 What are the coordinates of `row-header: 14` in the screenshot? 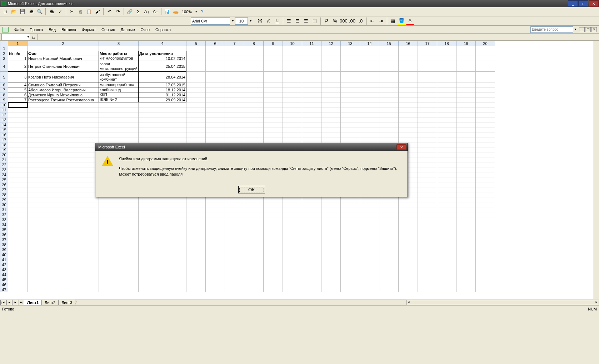 It's located at (4, 125).